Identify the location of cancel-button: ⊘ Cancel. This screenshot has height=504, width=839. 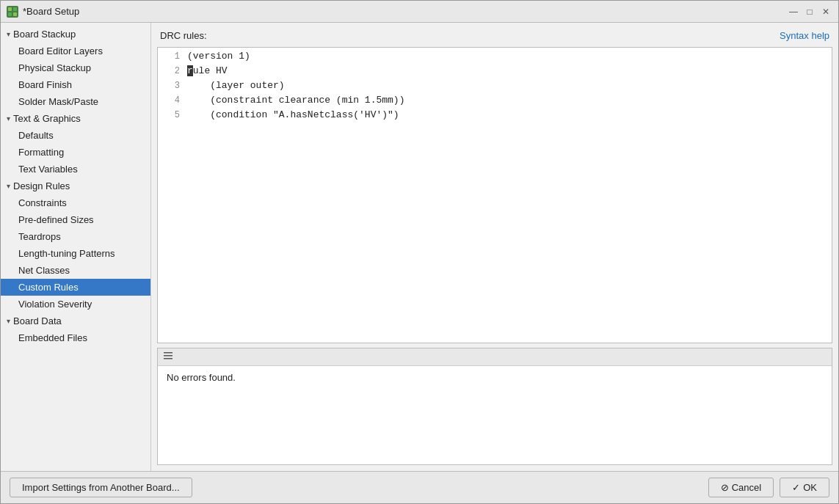
(741, 487).